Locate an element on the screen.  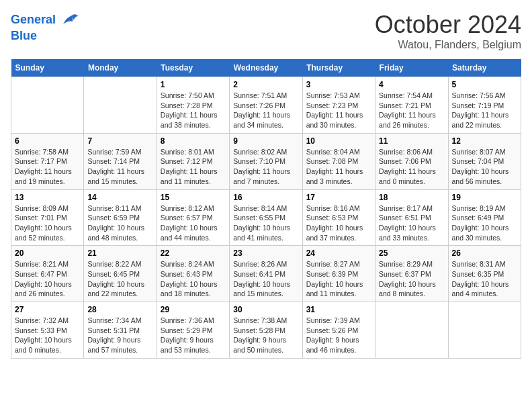
day-info: Sunrise: 8:19 AMSunset: 6:49 PMDaylight:… is located at coordinates (485, 223).